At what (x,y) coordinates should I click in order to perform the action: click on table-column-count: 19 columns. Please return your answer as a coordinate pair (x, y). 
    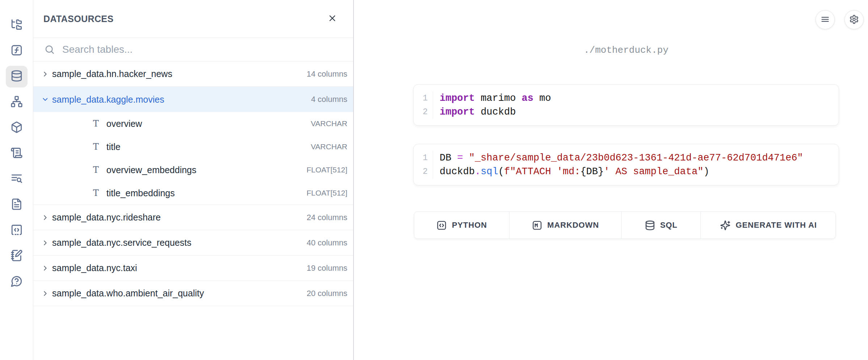
    Looking at the image, I should click on (327, 268).